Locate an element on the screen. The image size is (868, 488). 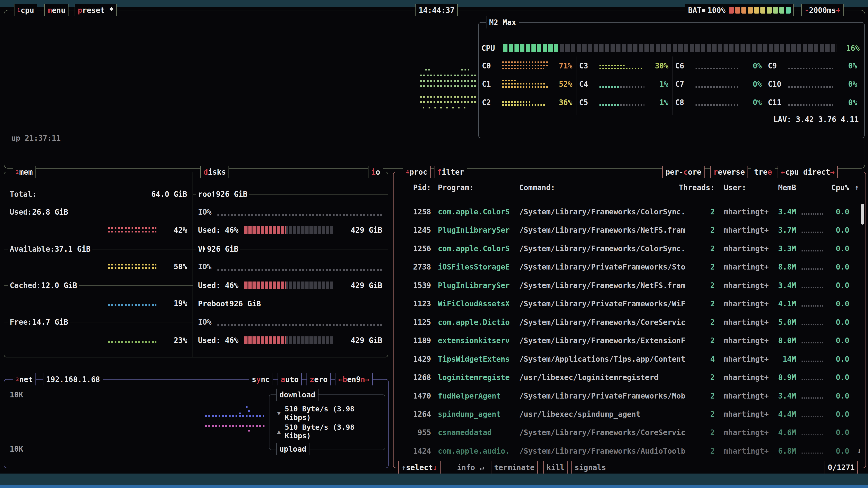
reverse-toggle: reverse is located at coordinates (729, 172).